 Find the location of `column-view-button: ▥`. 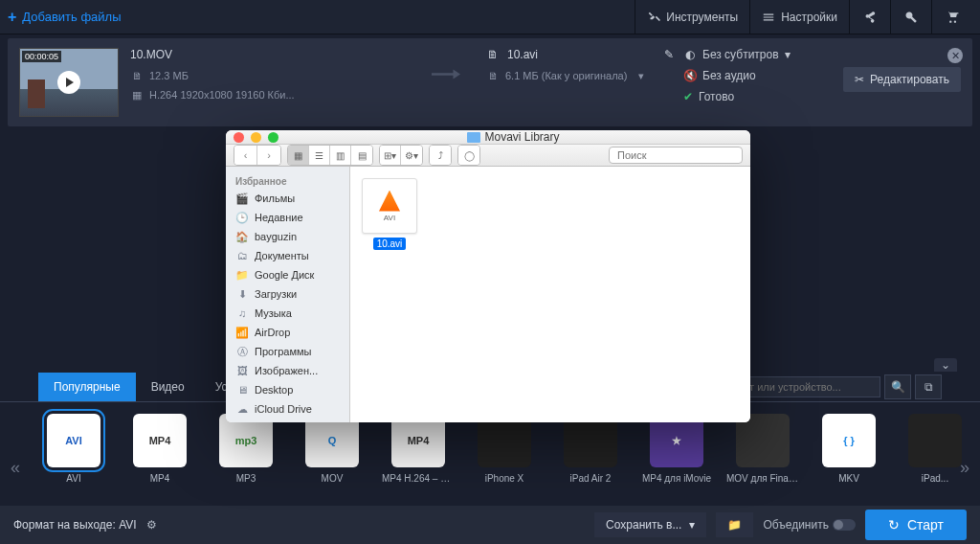

column-view-button: ▥ is located at coordinates (341, 155).